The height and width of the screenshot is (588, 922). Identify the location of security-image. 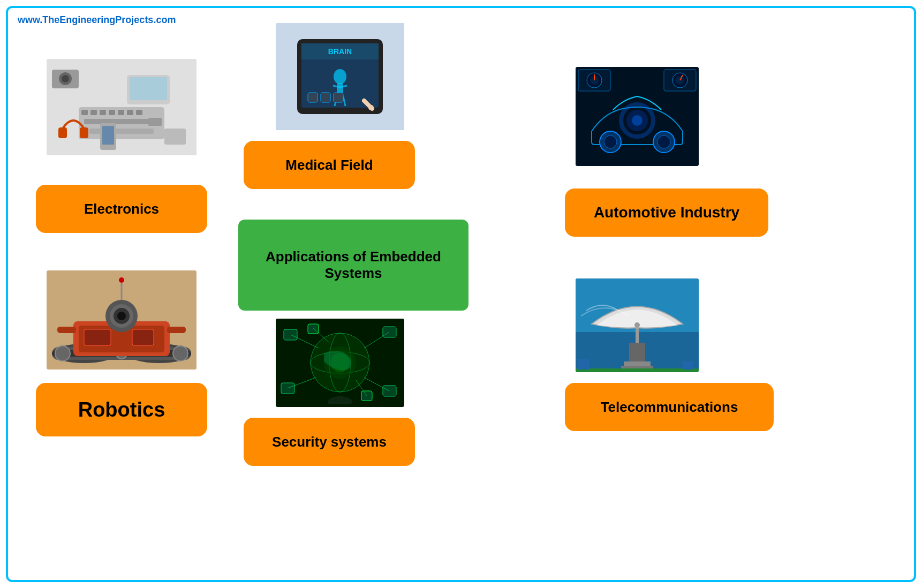
(340, 363).